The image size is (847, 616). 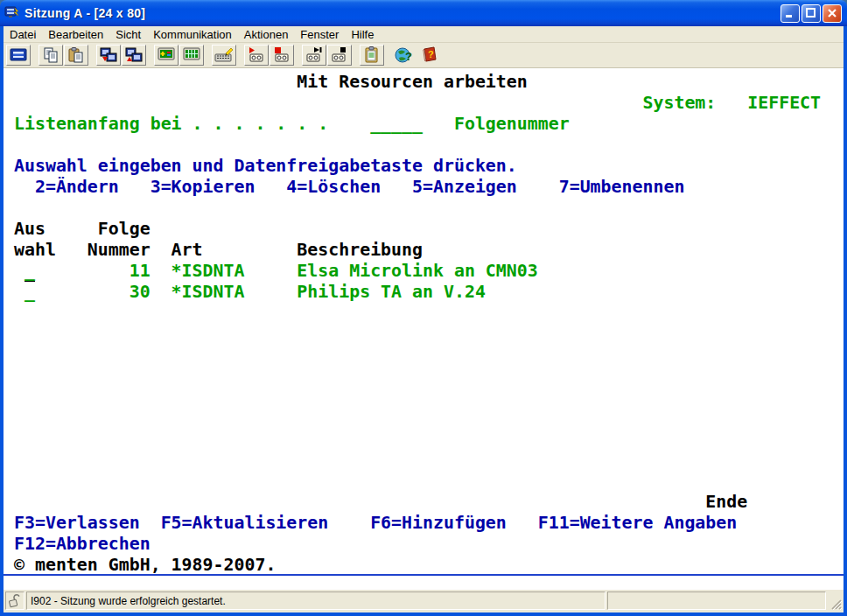 What do you see at coordinates (256, 55) in the screenshot?
I see `toolbar-button-record-macro` at bounding box center [256, 55].